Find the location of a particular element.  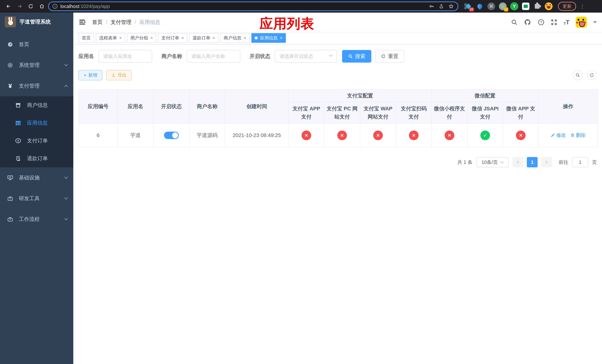

extension-chat-icon is located at coordinates (526, 6).